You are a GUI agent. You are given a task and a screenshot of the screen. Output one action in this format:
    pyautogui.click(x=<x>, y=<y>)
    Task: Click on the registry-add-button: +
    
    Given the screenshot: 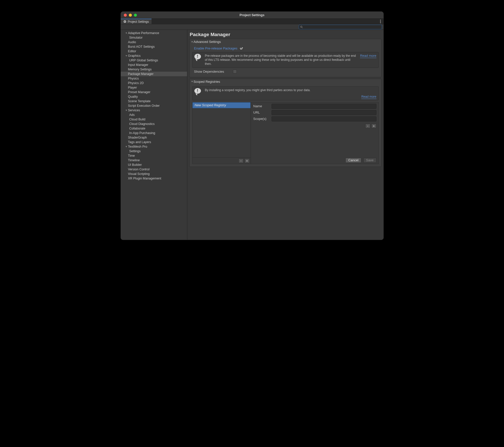 What is the action you would take?
    pyautogui.click(x=247, y=161)
    